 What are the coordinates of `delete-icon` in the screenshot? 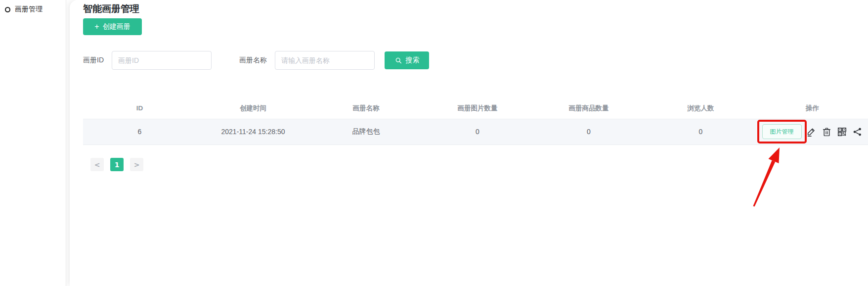 It's located at (826, 132).